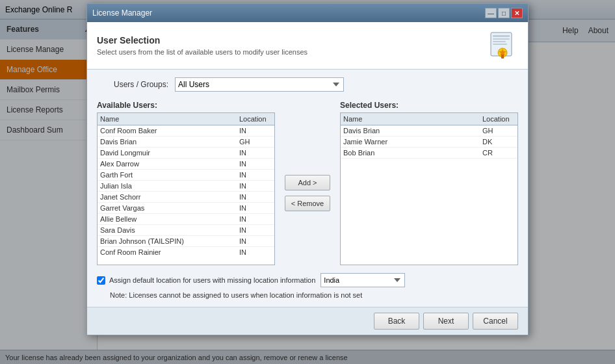 The height and width of the screenshot is (364, 615). Describe the element at coordinates (170, 175) in the screenshot. I see `user-name: Garth Fort` at that location.